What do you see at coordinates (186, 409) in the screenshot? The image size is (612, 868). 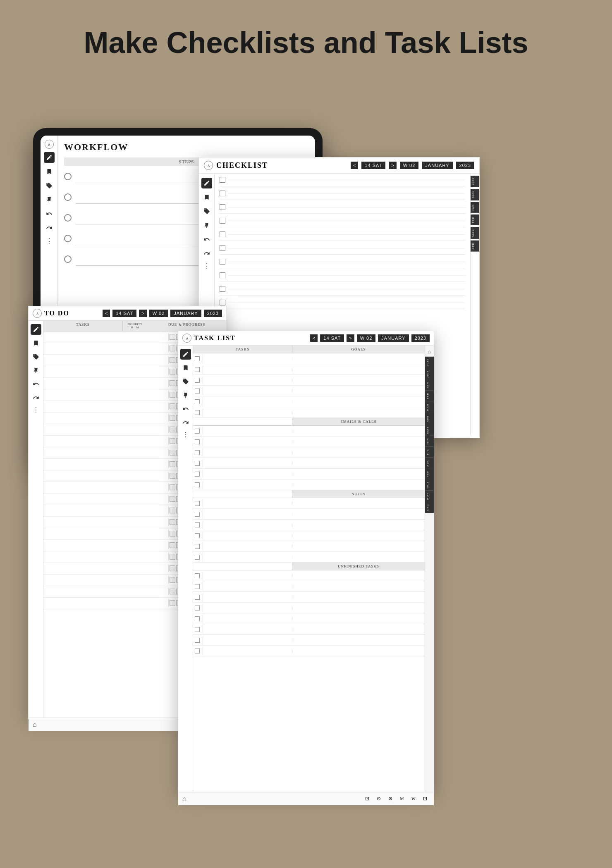 I see `tl-undo-icon` at bounding box center [186, 409].